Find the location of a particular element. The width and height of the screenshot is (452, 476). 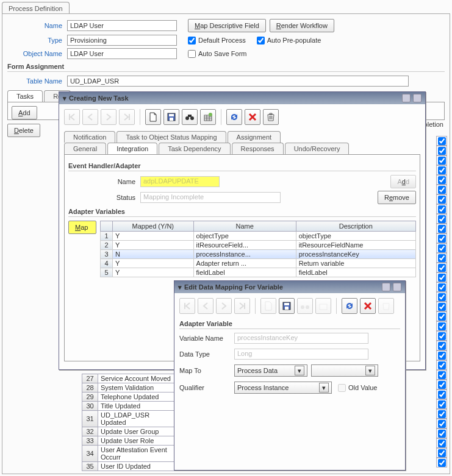

table-row: 1YobjectTypeobjectType is located at coordinates (259, 236).